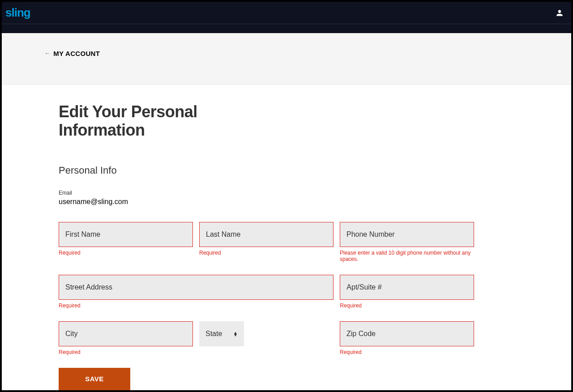  What do you see at coordinates (126, 242) in the screenshot?
I see `first-name-field: Required` at bounding box center [126, 242].